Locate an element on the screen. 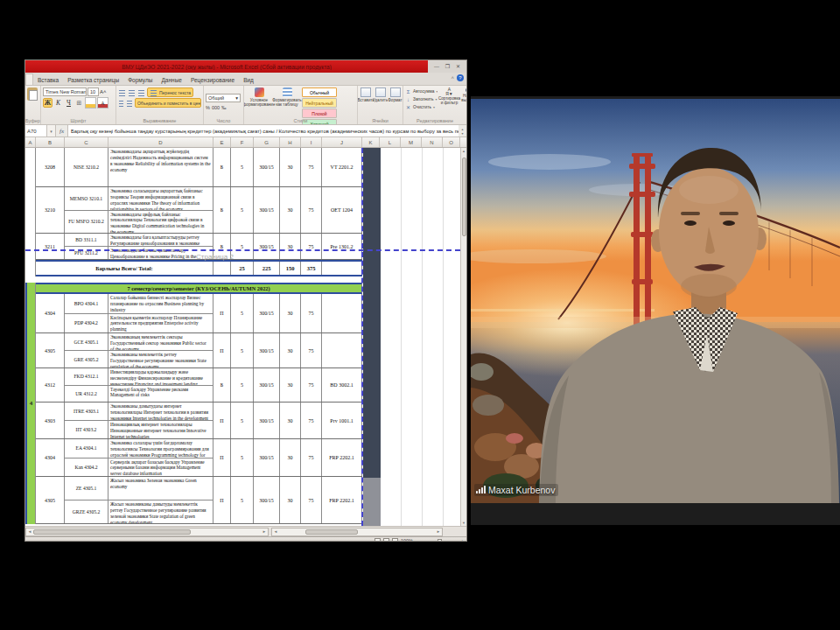 The image size is (840, 630). find-select-button: Найти и выделить is located at coordinates (464, 102).